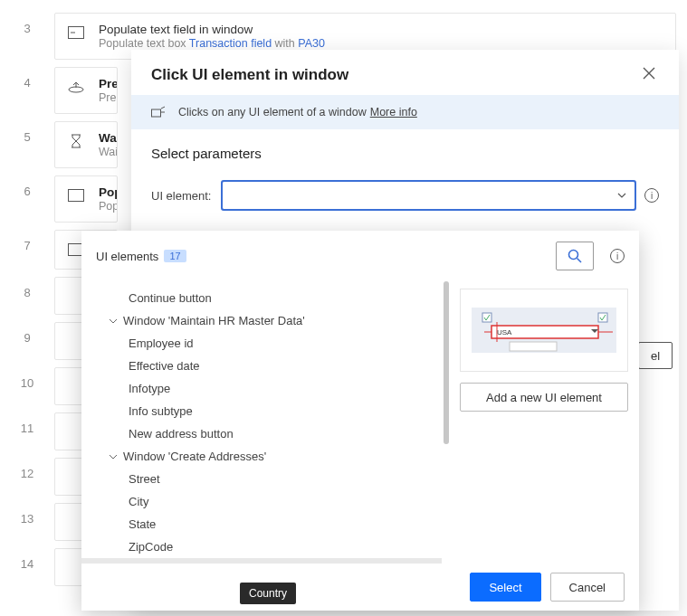  What do you see at coordinates (505, 333) in the screenshot?
I see `svg-text: USA` at bounding box center [505, 333].